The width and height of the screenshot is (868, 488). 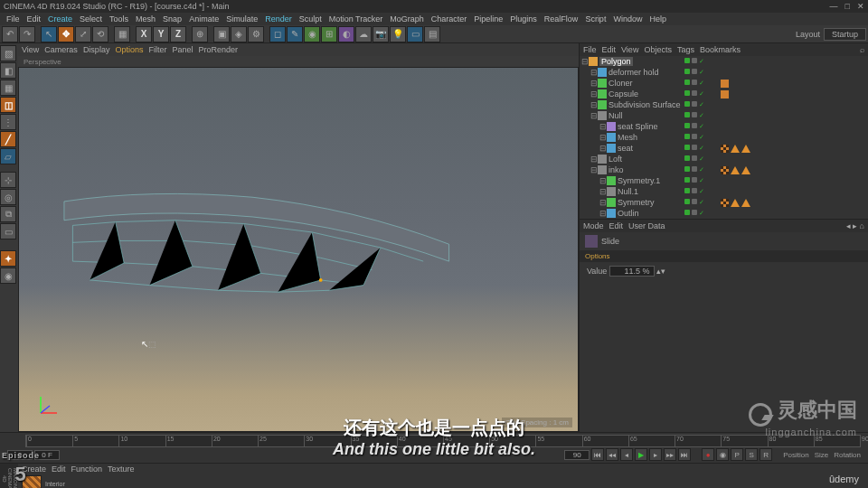 What do you see at coordinates (8, 276) in the screenshot?
I see `soft-select: ◉` at bounding box center [8, 276].